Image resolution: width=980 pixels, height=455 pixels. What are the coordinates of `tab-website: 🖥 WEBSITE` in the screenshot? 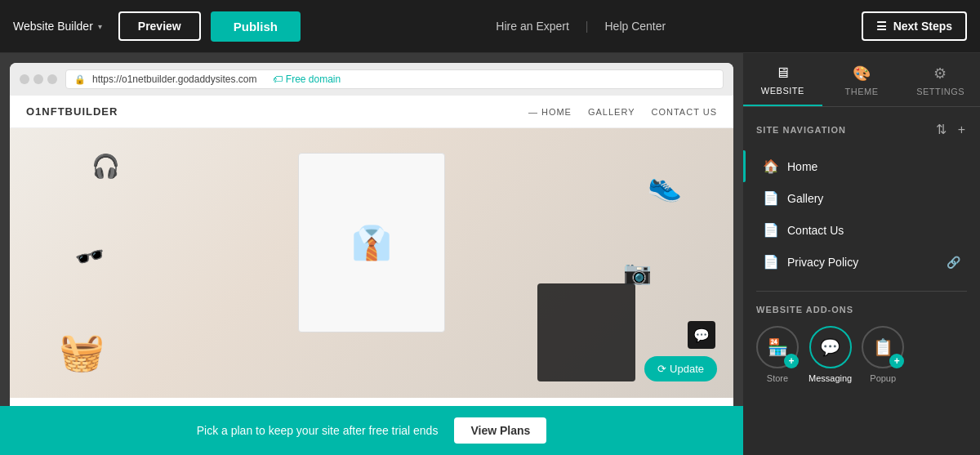 It's located at (782, 80).